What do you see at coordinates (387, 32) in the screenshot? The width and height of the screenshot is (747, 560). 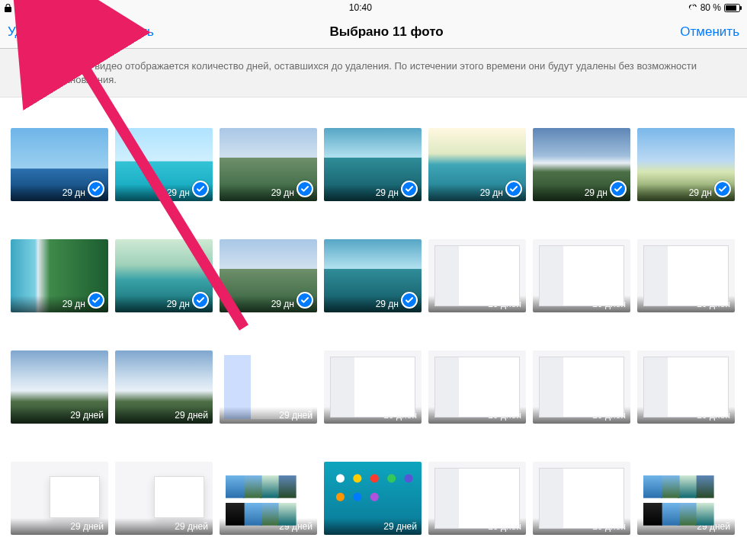 I see `page-title: Выбрано 11 фото` at bounding box center [387, 32].